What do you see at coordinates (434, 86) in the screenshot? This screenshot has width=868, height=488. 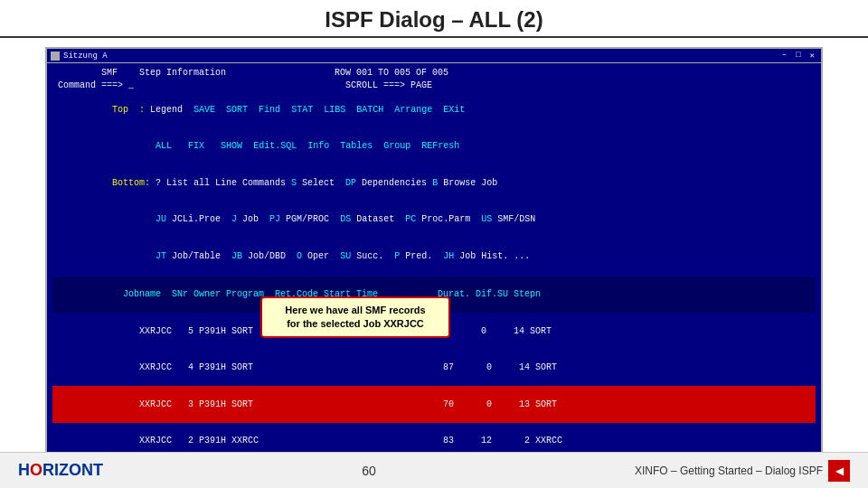 I see `header-line-2: Command ===> _ SCROLL ===> PAGE` at bounding box center [434, 86].